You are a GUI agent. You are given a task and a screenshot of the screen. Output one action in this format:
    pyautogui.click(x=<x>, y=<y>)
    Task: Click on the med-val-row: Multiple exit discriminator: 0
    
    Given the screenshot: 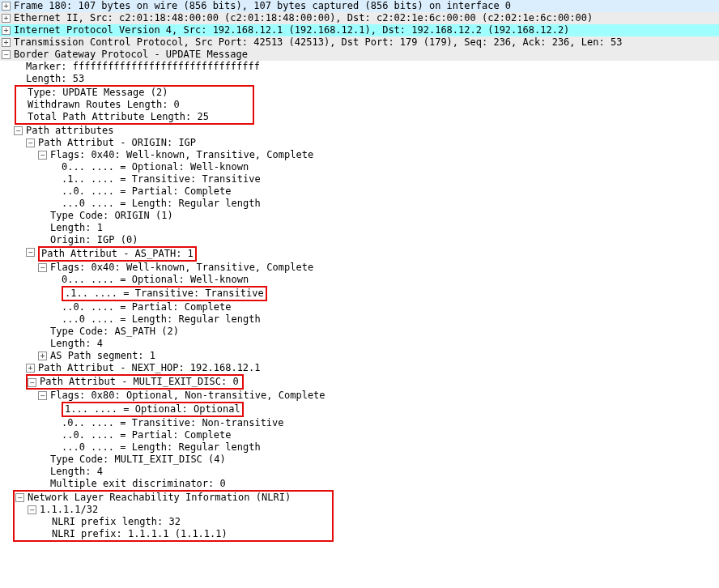 What is the action you would take?
    pyautogui.click(x=360, y=484)
    